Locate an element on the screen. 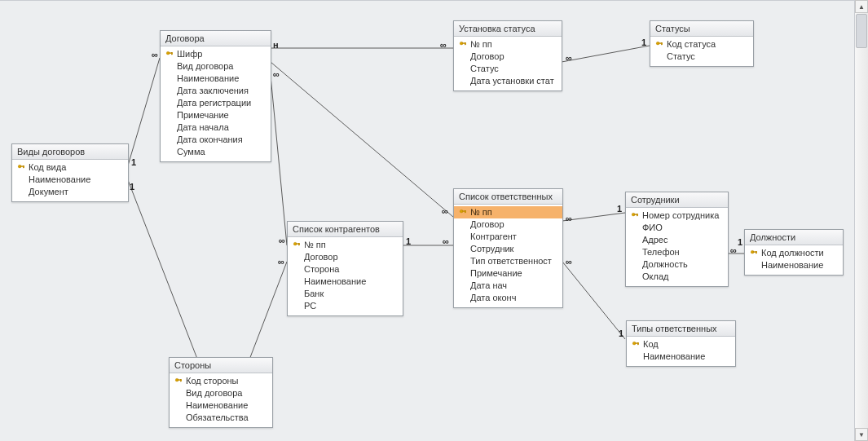 This screenshot has width=868, height=441. table-field: Адрес is located at coordinates (676, 240).